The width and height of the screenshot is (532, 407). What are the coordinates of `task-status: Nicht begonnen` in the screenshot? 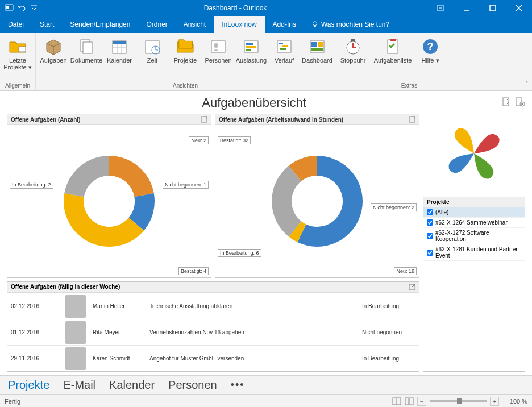 It's located at (390, 332).